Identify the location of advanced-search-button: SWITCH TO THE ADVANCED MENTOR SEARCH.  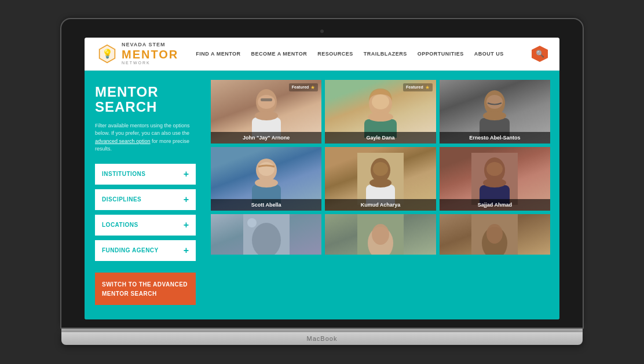
(145, 289).